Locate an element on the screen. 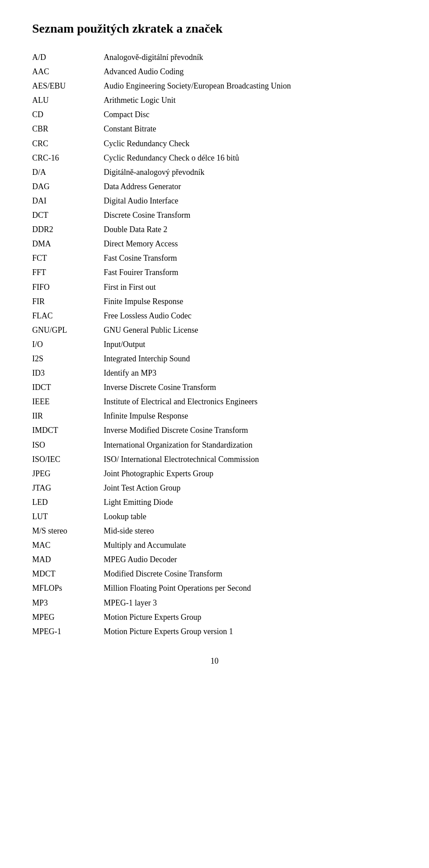  definition: MPEG-1 layer 3 is located at coordinates (250, 603).